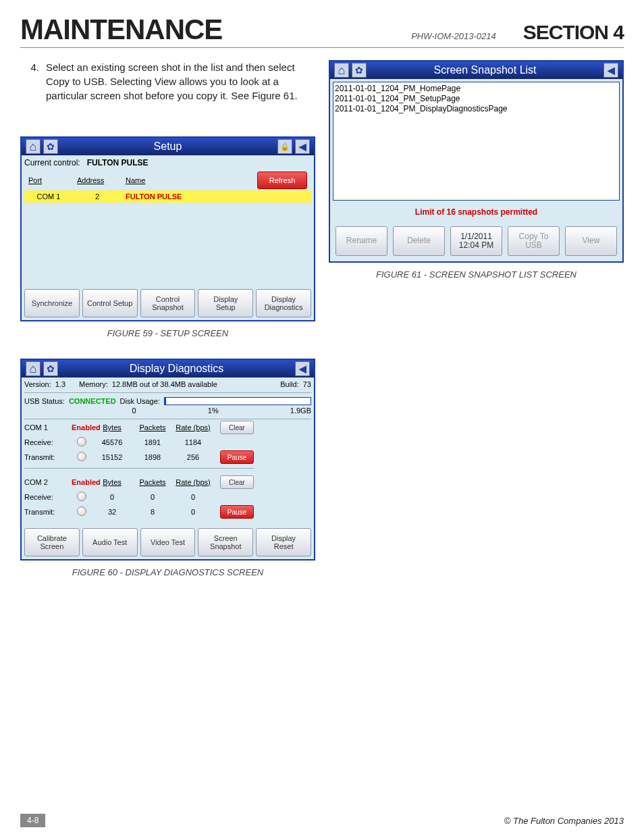 The height and width of the screenshot is (834, 644). Describe the element at coordinates (216, 197) in the screenshot. I see `cell-name: FULTON PULSE` at that location.